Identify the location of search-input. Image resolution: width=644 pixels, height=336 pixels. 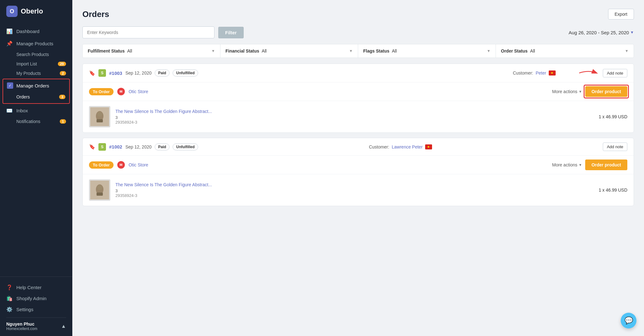
(148, 32).